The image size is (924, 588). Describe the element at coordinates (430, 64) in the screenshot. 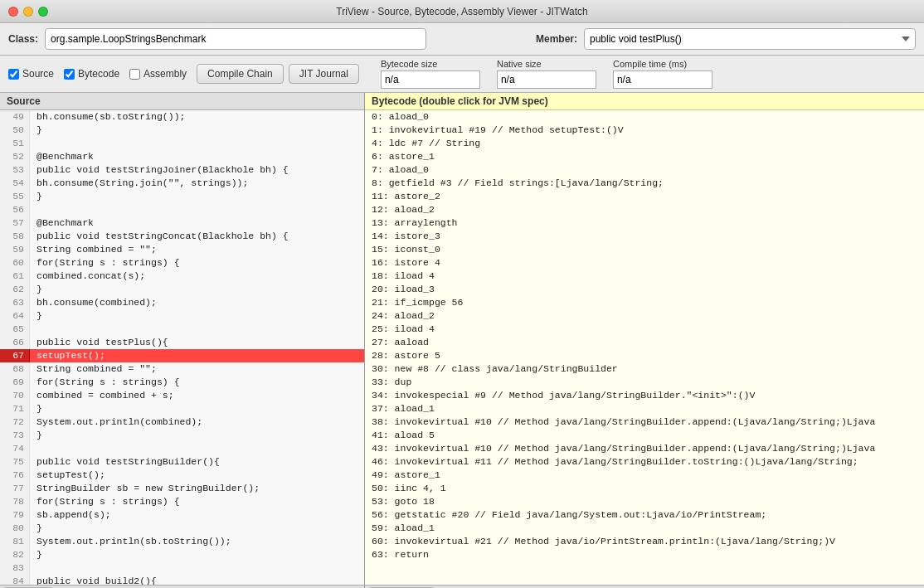

I see `bytecode-size-label: Bytecode size` at that location.